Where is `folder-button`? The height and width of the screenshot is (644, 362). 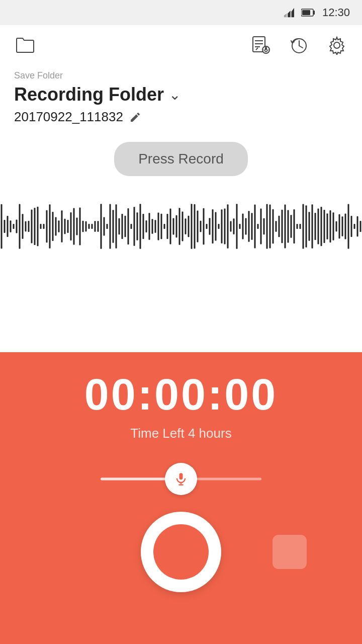
folder-button is located at coordinates (25, 45).